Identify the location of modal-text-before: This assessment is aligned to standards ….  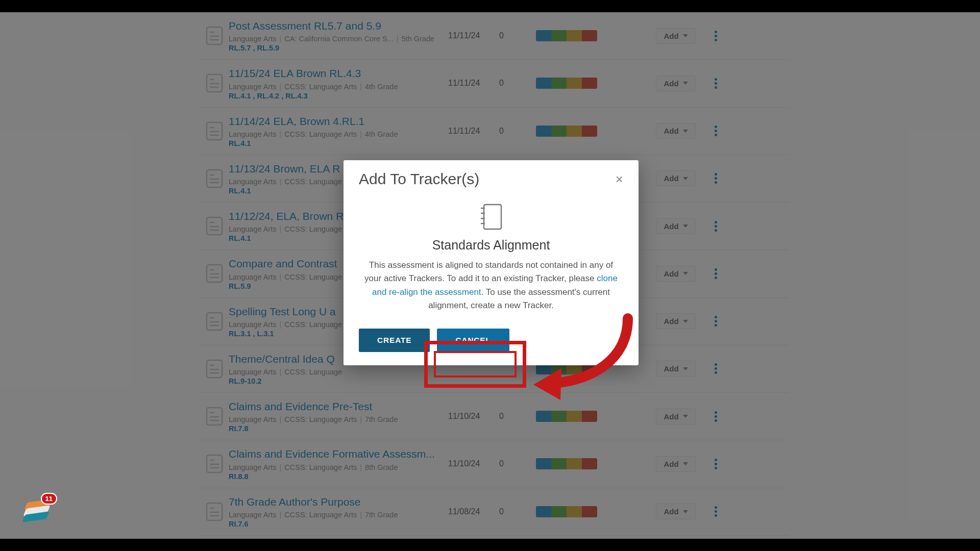
(489, 271).